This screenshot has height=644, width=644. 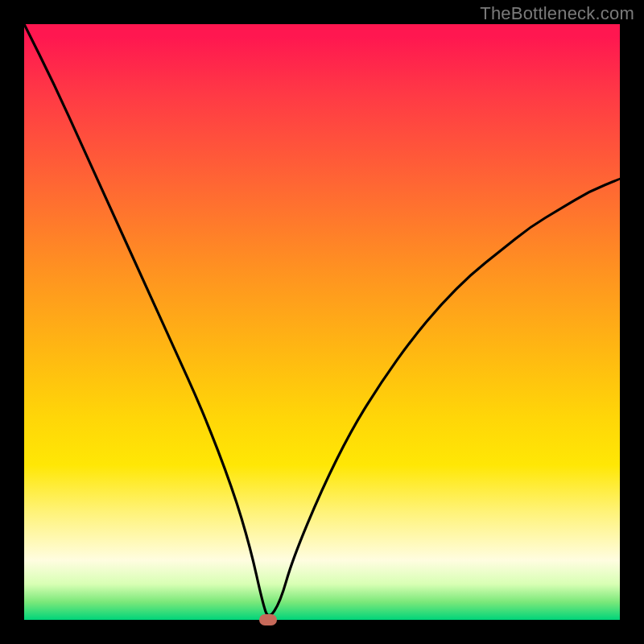 I want to click on watermark-text: TheBottleneck.com, so click(x=557, y=14).